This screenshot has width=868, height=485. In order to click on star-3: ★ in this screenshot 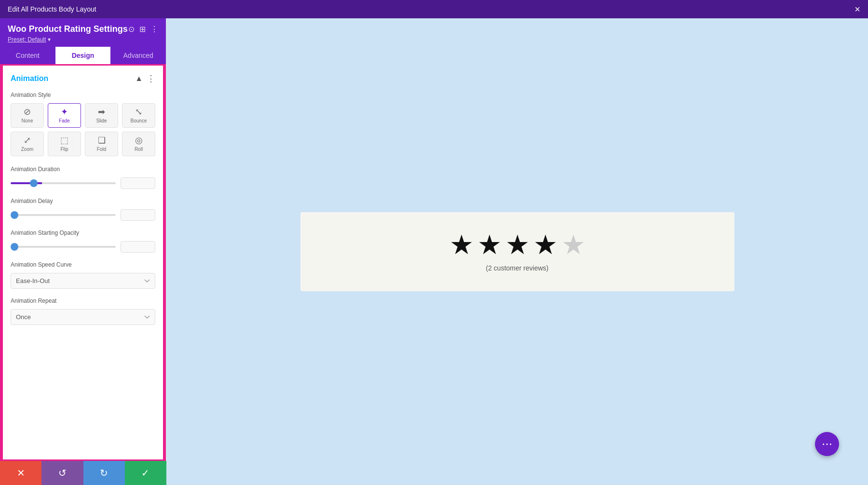, I will do `click(517, 245)`.